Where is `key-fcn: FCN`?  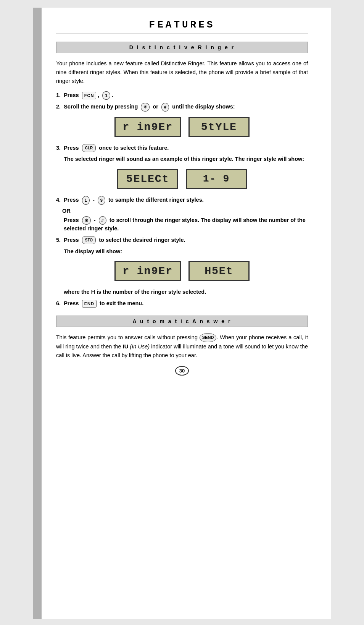
key-fcn: FCN is located at coordinates (89, 96).